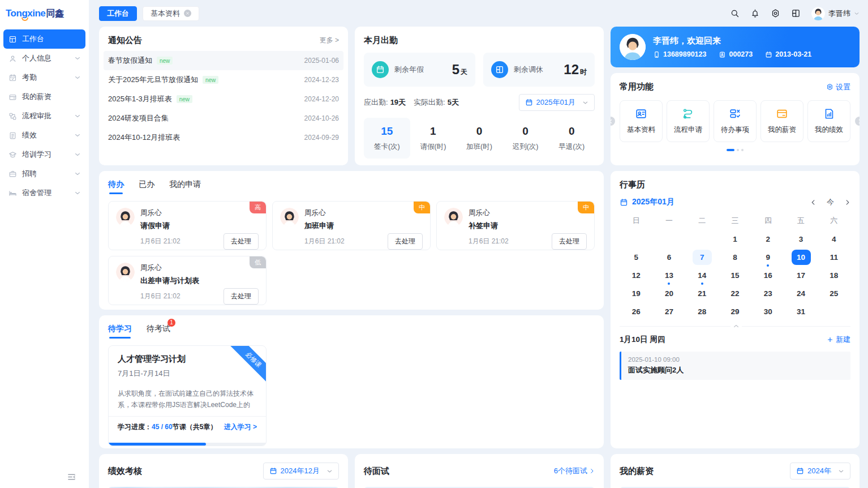 This screenshot has width=868, height=488. Describe the element at coordinates (454, 217) in the screenshot. I see `applicant-avatar` at that location.